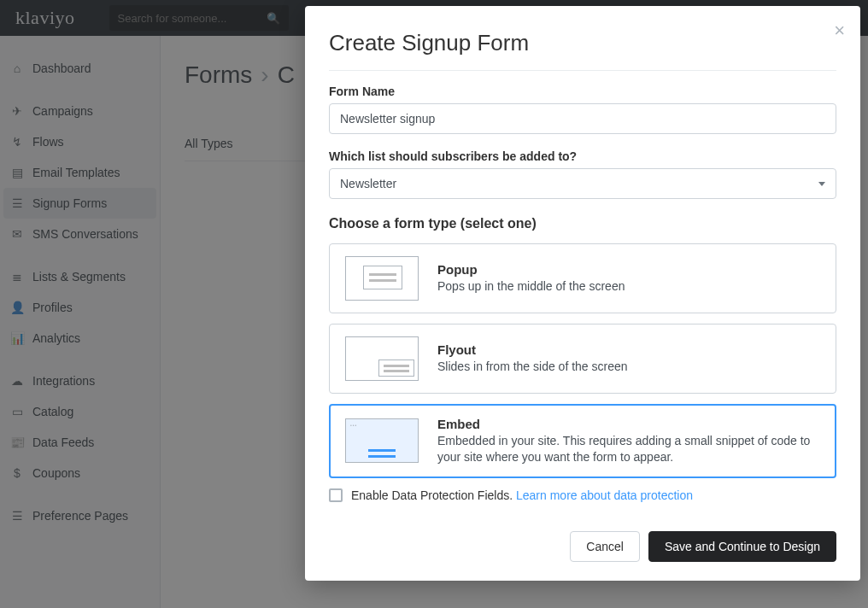 The image size is (868, 608). Describe the element at coordinates (629, 367) in the screenshot. I see `form-type-desc: Slides in from the side of the screen` at that location.